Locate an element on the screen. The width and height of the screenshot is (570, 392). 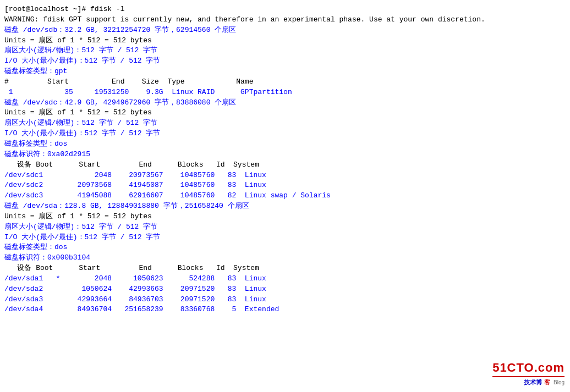
terminal-line: 磁盘 /dev/sdc：42.9 GB, 42949672960 字节，8388… is located at coordinates (285, 103).